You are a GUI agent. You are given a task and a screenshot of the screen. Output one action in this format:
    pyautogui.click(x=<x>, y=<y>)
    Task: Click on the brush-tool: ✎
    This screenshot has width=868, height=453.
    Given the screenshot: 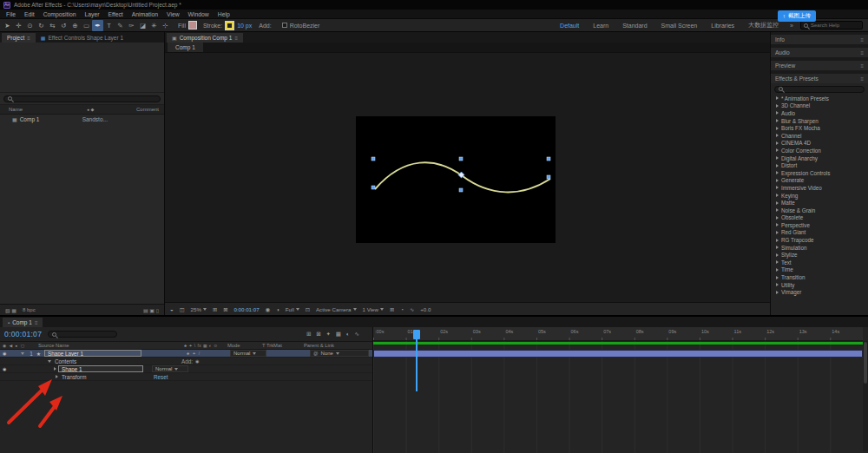 What is the action you would take?
    pyautogui.click(x=120, y=26)
    